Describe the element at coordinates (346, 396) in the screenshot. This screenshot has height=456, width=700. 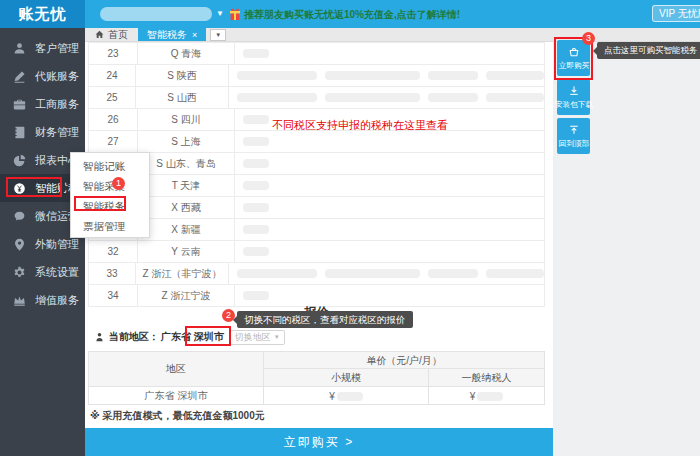
I see `price-small-scale: ¥` at that location.